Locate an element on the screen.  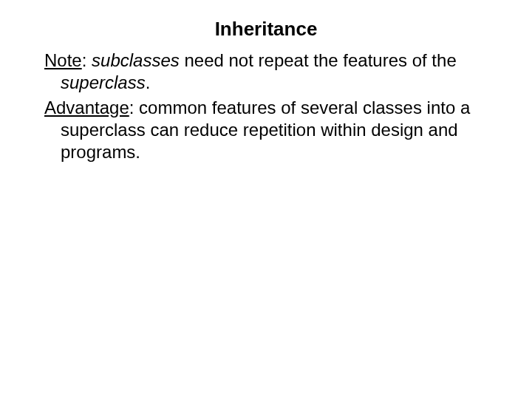
note-label: Note is located at coordinates (64, 61).